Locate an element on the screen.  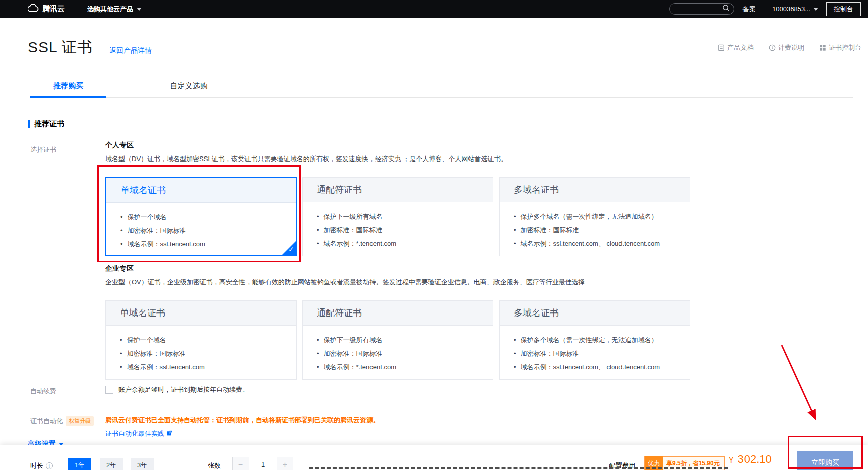
beian-link: 备案 is located at coordinates (749, 9).